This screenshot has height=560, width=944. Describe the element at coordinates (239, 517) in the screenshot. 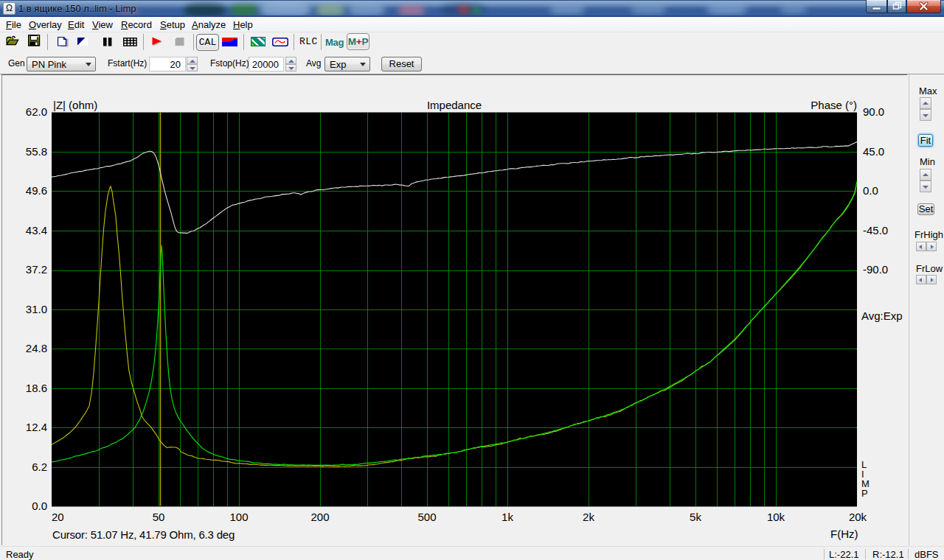

I see `svg-text: 100` at that location.